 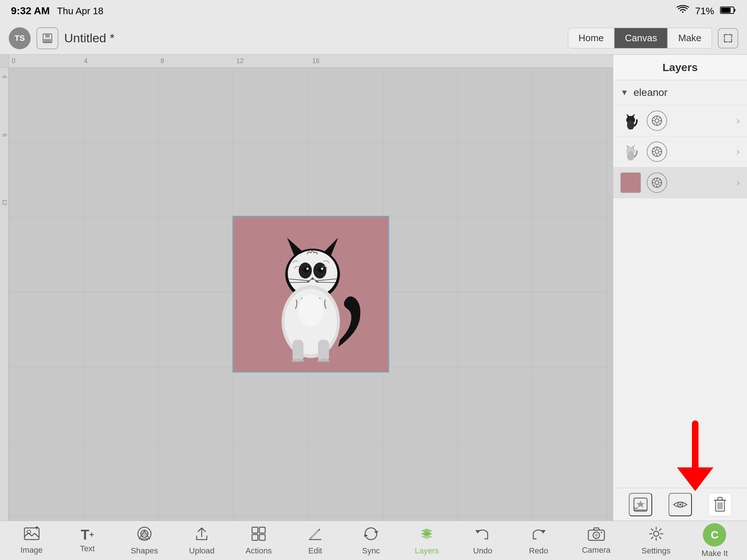 What do you see at coordinates (57, 11) in the screenshot?
I see `status-left: 9:32 AM Thu Apr 18` at bounding box center [57, 11].